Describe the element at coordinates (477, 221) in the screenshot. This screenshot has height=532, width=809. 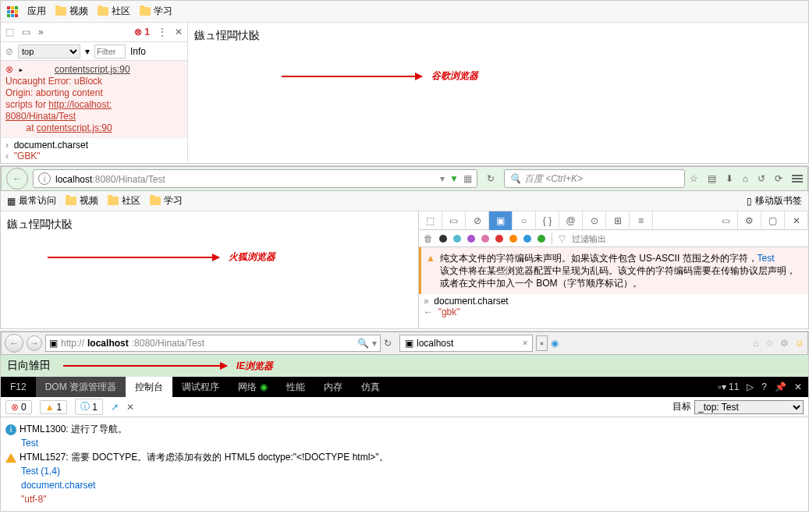
I see `tab-disable: ⊘` at that location.